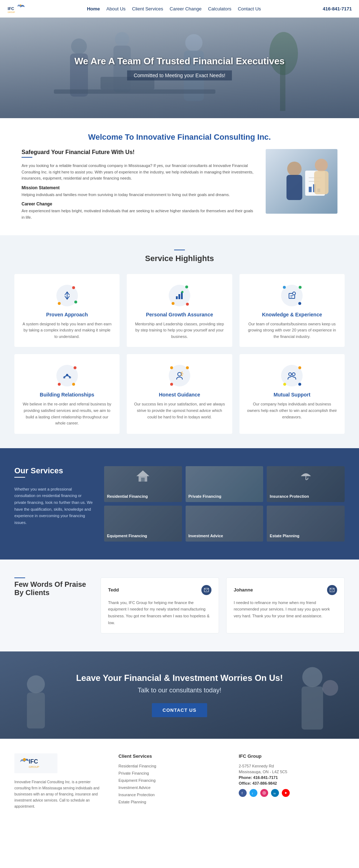 Image resolution: width=359 pixels, height=868 pixels. I want to click on footer-client-services: Client Services Residential Financing Pr…, so click(172, 781).